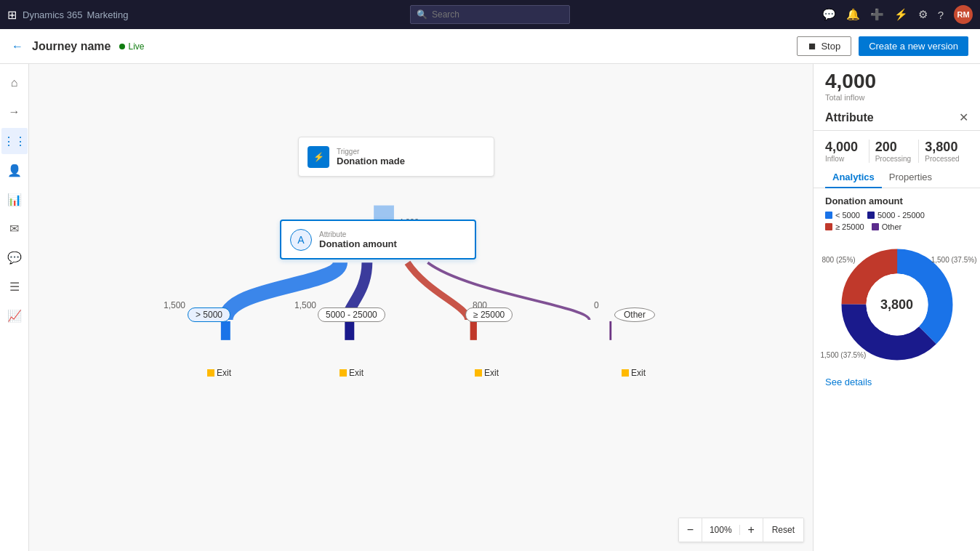 Image resolution: width=980 pixels, height=551 pixels. Describe the element at coordinates (634, 373) in the screenshot. I see `exit-node-4: Exit` at that location.